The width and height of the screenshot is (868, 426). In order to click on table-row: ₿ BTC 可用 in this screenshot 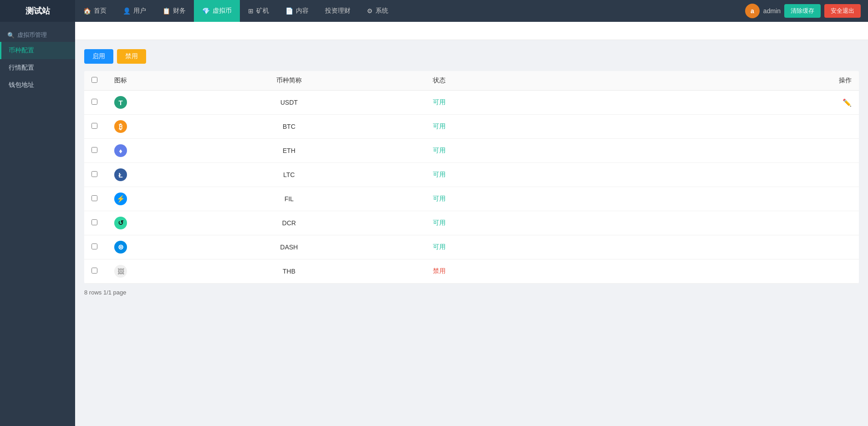, I will do `click(472, 127)`.